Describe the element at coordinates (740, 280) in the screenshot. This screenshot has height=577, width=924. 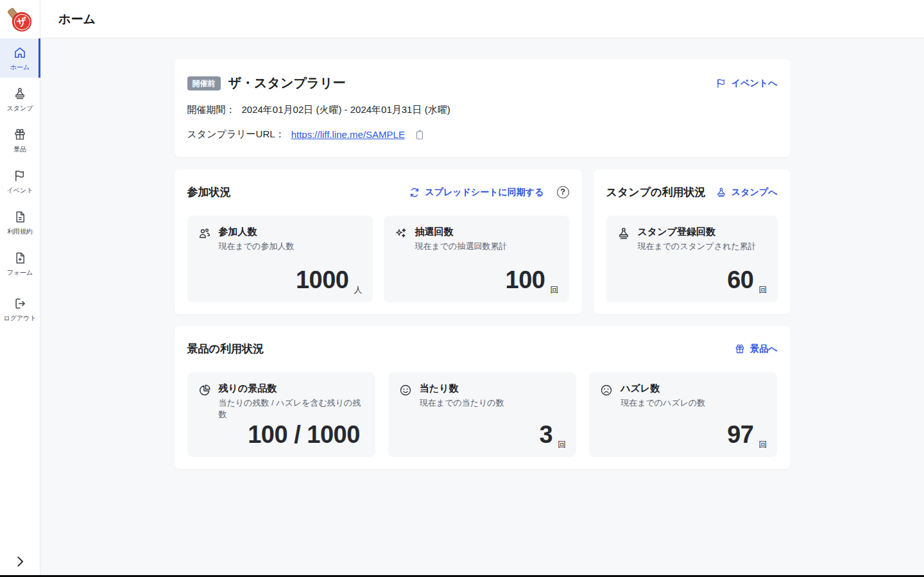
I see `stat-value: 60` at that location.